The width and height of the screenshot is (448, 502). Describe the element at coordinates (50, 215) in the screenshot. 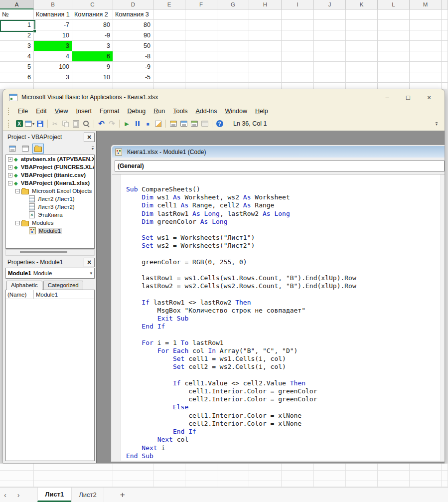

I see `tree-item-этакнига: ×ЭтаКнига` at that location.